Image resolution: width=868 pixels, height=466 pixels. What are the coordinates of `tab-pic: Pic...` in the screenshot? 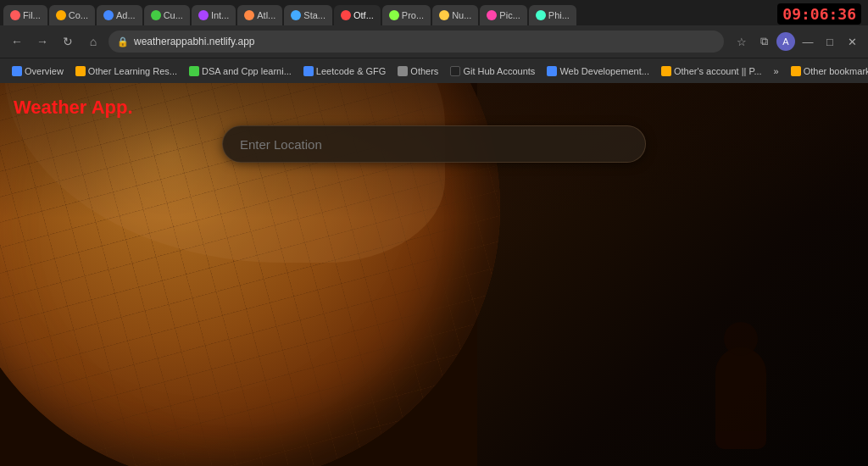 It's located at (504, 15).